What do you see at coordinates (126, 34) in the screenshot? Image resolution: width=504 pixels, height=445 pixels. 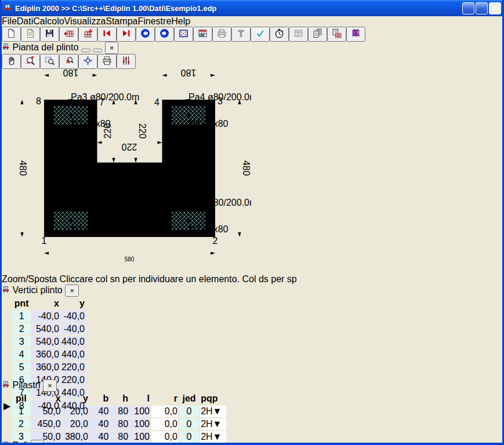 I see `last-record-button` at bounding box center [126, 34].